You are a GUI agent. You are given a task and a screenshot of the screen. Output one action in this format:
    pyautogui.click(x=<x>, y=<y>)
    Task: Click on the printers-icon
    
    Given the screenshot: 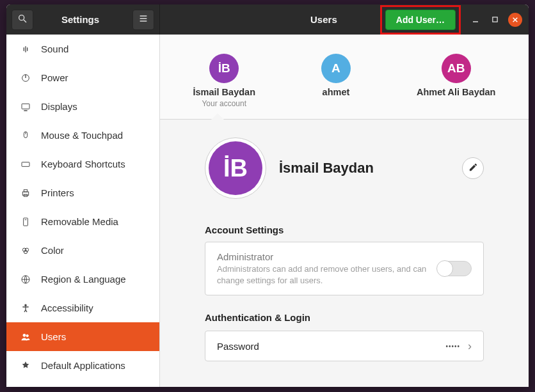 What is the action you would take?
    pyautogui.click(x=26, y=193)
    